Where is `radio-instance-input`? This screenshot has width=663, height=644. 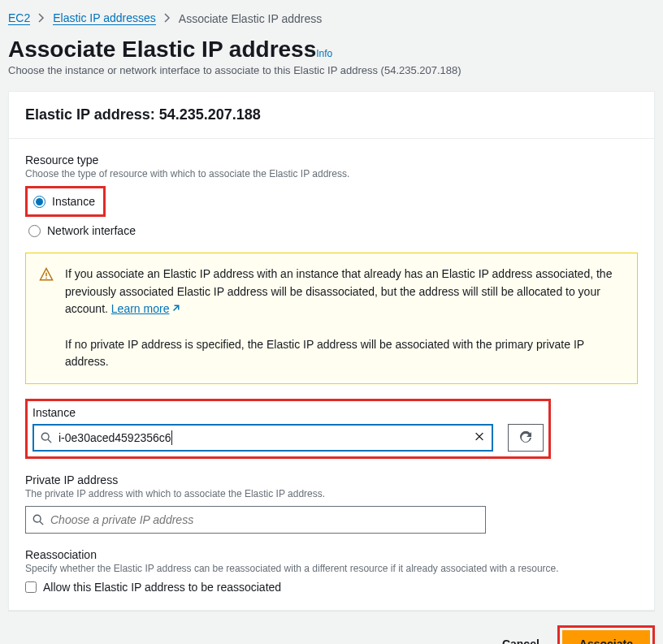
radio-instance-input is located at coordinates (39, 201).